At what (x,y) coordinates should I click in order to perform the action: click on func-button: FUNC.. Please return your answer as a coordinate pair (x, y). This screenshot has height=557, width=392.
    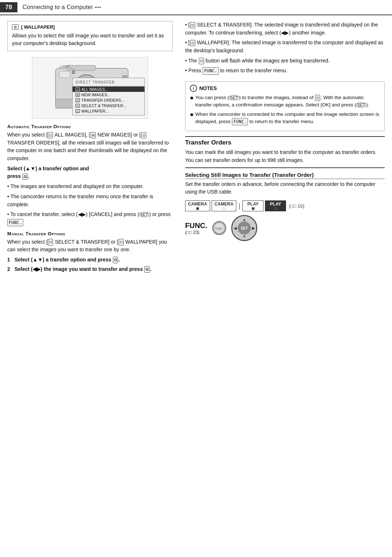
    Looking at the image, I should click on (219, 228).